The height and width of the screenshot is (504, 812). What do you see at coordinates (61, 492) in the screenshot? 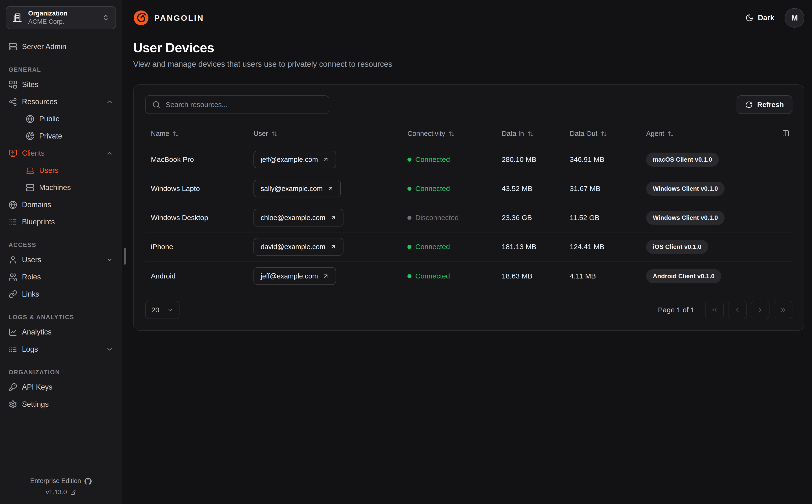
I see `version-link: v1.13.0` at bounding box center [61, 492].